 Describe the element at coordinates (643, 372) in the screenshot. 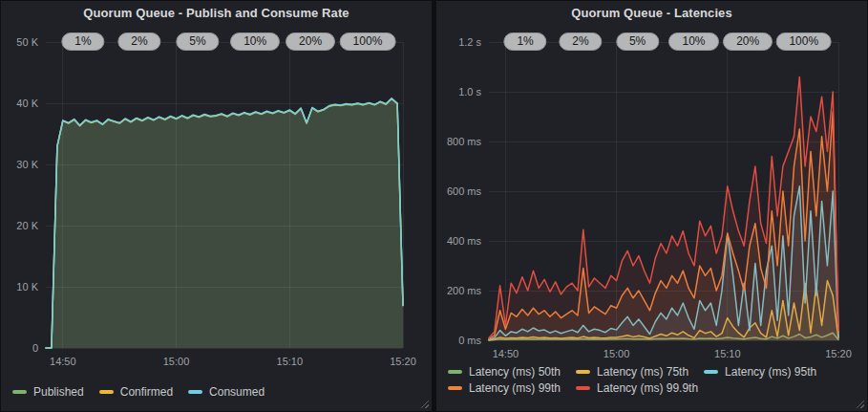

I see `legend-label: Latency (ms) 75th` at that location.